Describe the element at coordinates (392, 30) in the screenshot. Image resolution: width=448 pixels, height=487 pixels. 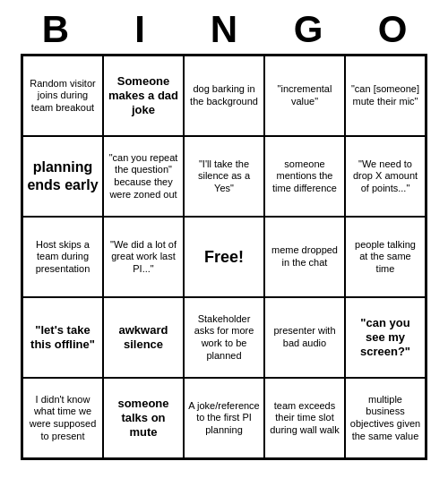
I see `letter-o: O` at that location.